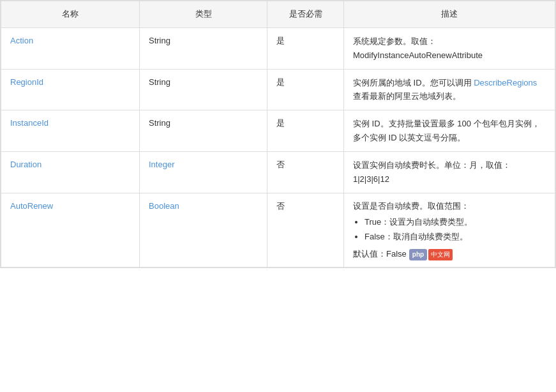 Image resolution: width=556 pixels, height=392 pixels. I want to click on desc-text: 实例 ID。支持批量设置最多 100 个包年包月实例，多个实例 ID 以英文逗号…, so click(447, 130).